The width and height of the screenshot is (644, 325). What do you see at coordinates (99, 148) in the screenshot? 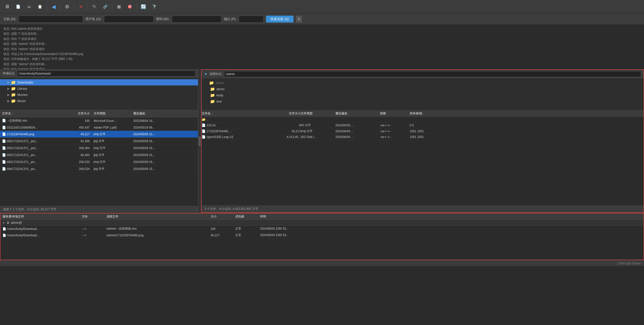
I see `local-file-row: 📄8931715241371_.pic(... 206,364 png-文件 2…` at bounding box center [99, 148].